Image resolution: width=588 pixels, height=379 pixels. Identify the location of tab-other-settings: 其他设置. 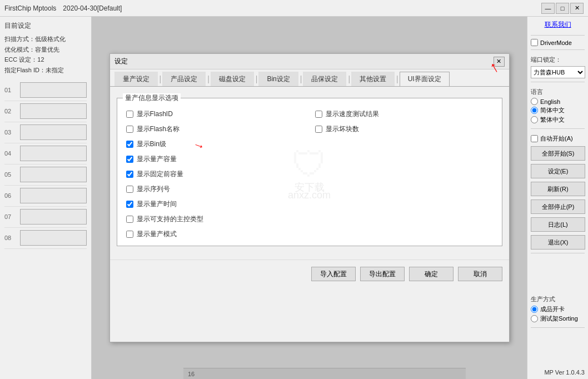
(373, 79).